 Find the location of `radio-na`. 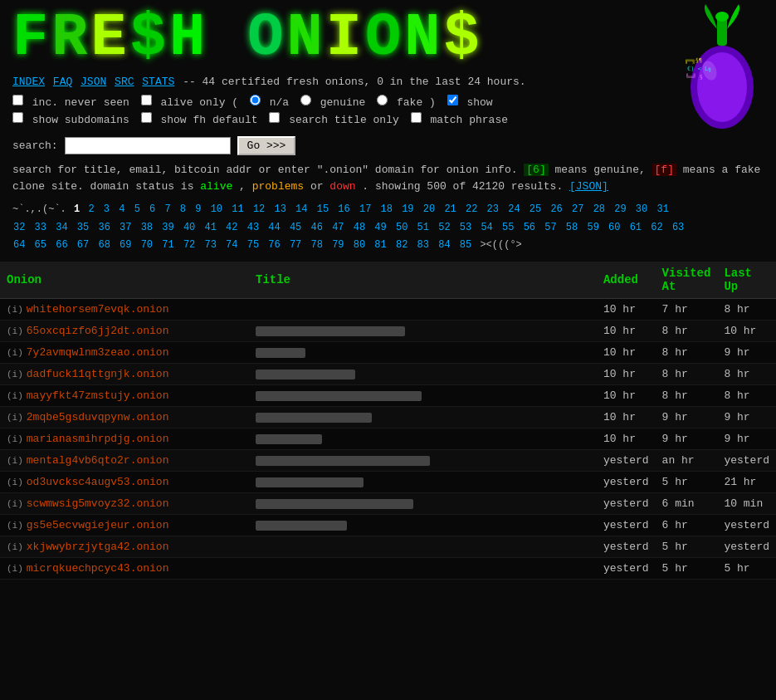

radio-na is located at coordinates (256, 100).